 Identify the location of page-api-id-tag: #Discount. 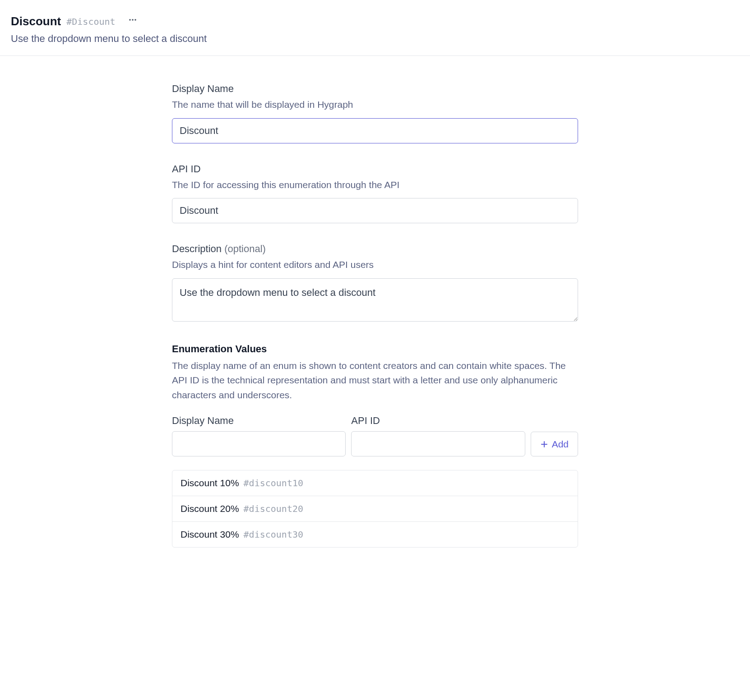
(91, 22).